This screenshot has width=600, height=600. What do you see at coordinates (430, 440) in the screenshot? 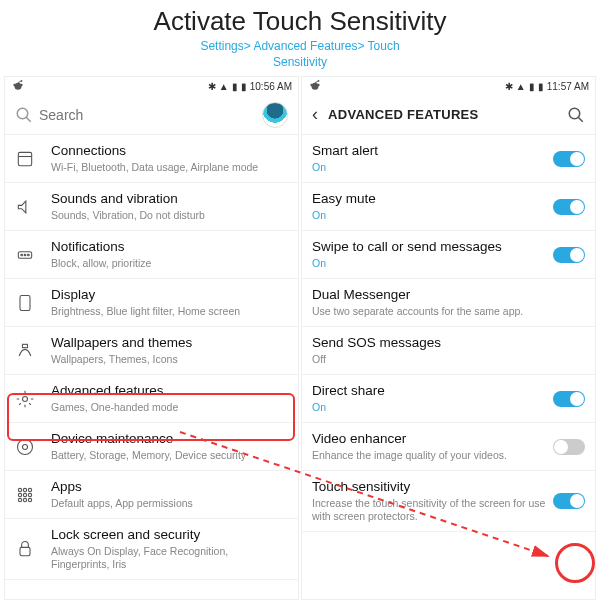
I see `row-label: Video enhancer` at bounding box center [430, 440].